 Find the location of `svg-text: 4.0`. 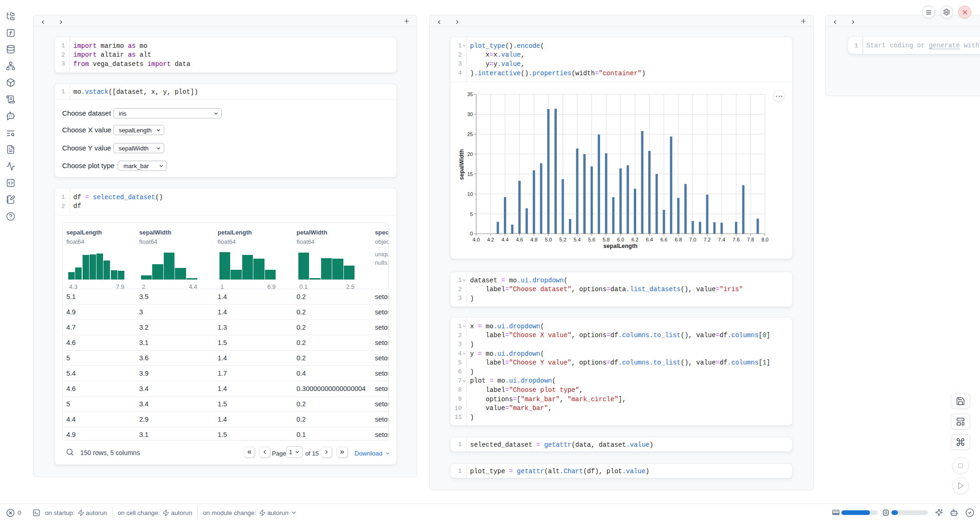

svg-text: 4.0 is located at coordinates (476, 240).